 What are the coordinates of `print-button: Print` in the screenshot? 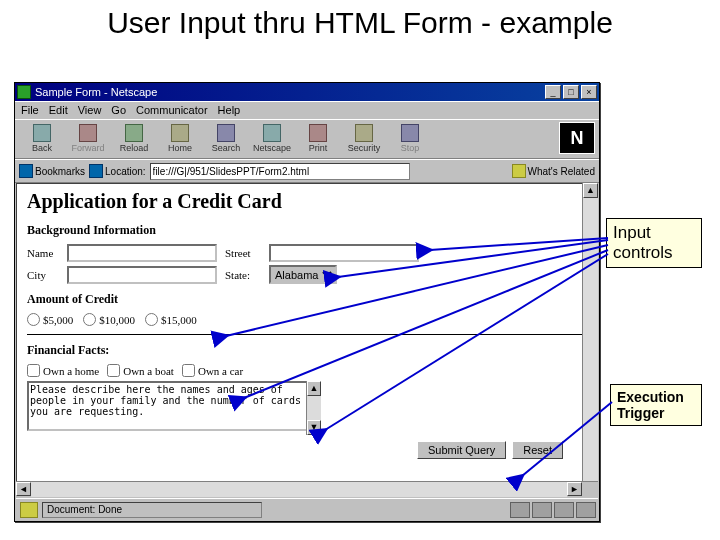 It's located at (318, 139).